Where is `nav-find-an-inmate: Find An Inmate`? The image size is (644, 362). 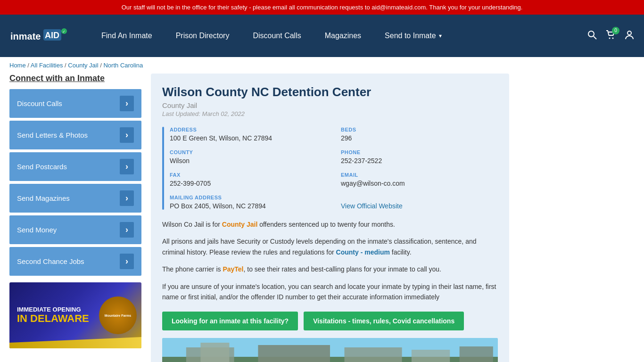
nav-find-an-inmate: Find An Inmate is located at coordinates (127, 36).